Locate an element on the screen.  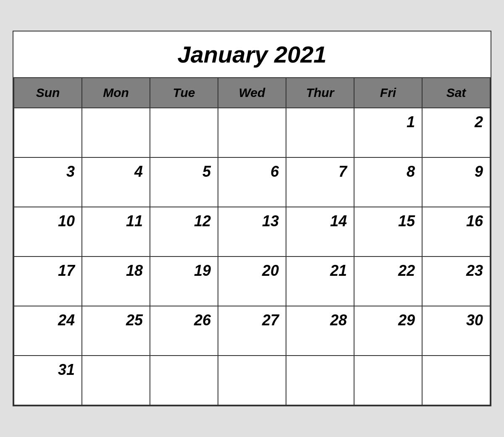
day-cell-24: 24 is located at coordinates (48, 331).